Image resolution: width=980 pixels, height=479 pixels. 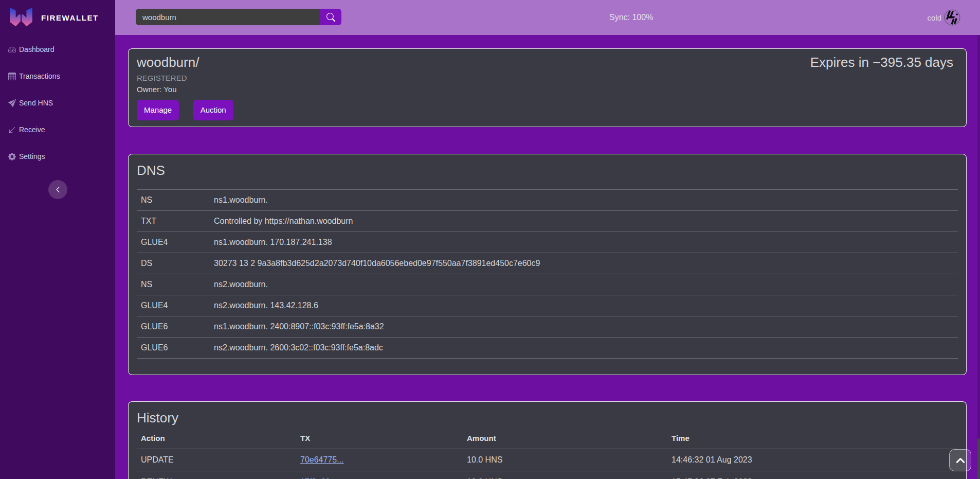 What do you see at coordinates (631, 17) in the screenshot?
I see `sync-status: Sync: 100%` at bounding box center [631, 17].